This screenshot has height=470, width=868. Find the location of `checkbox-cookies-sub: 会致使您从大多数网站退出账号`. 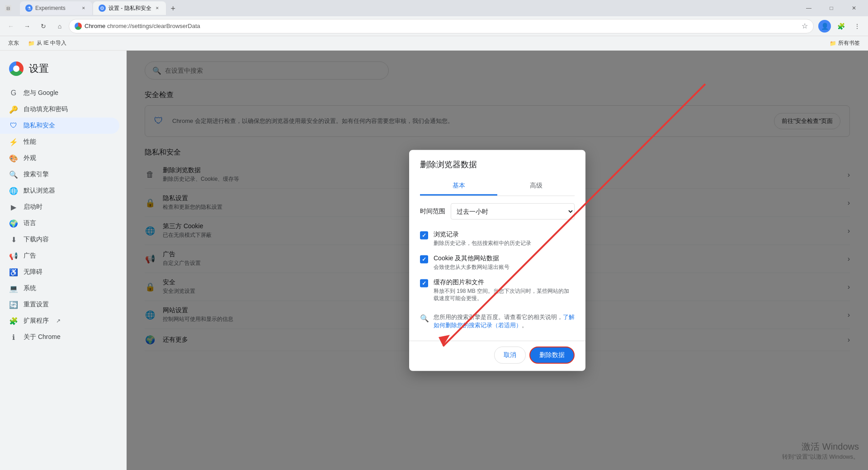

checkbox-cookies-sub: 会致使您从大多数网站退出账号 is located at coordinates (504, 268).